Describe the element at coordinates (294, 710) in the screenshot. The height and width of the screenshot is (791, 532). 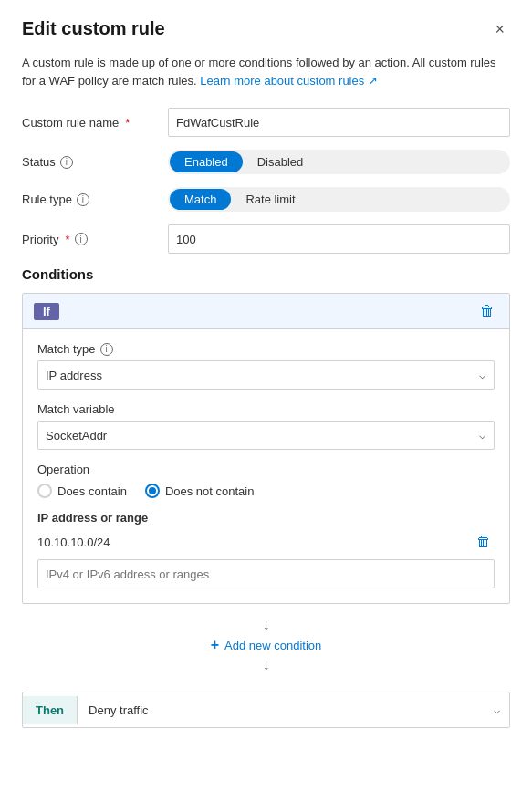
I see `then-select-wrapper: Deny traffic Allow traffic Log ⌵` at that location.